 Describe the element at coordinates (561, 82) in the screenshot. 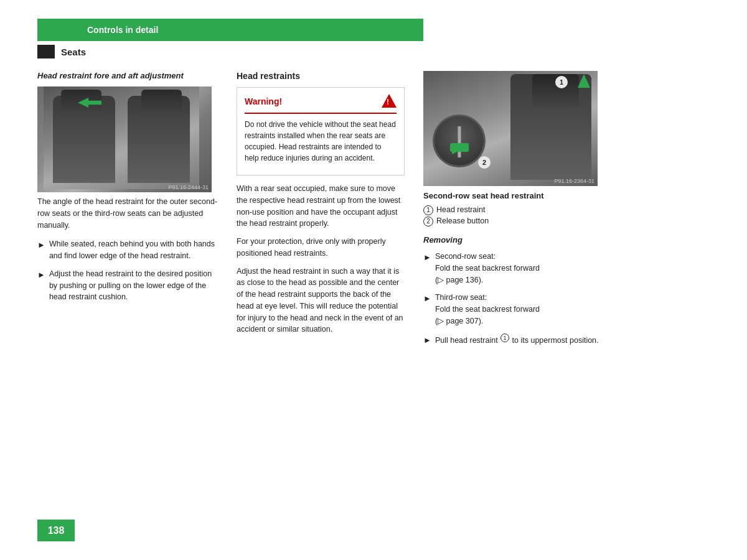

I see `label-1: 1` at that location.